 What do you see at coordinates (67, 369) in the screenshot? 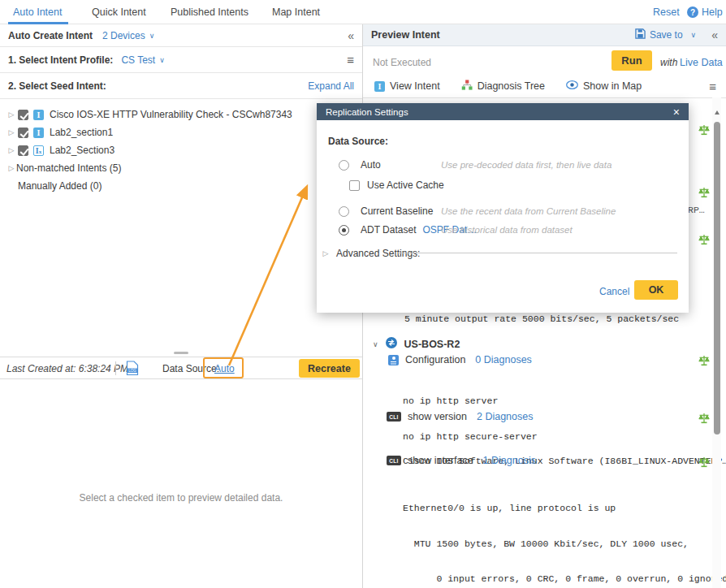
I see `last-created-label: Last Created at: 6:38:24 PM` at bounding box center [67, 369].